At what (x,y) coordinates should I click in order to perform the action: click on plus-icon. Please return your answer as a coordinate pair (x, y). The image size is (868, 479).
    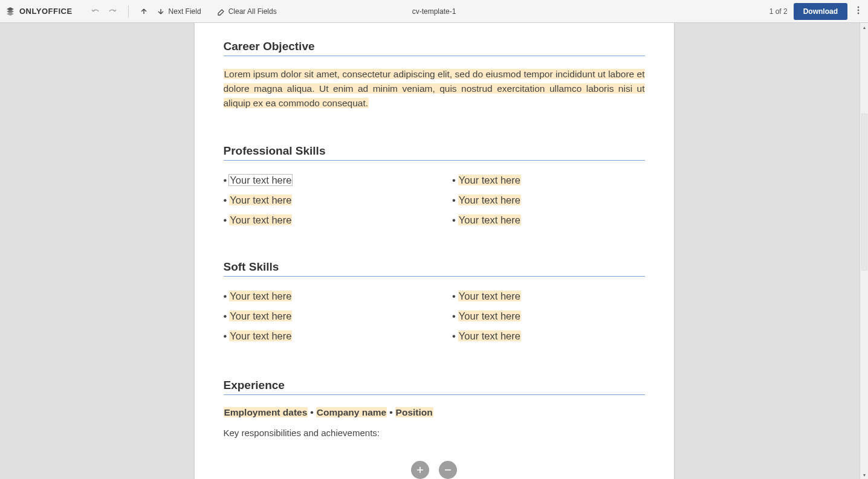
    Looking at the image, I should click on (420, 470).